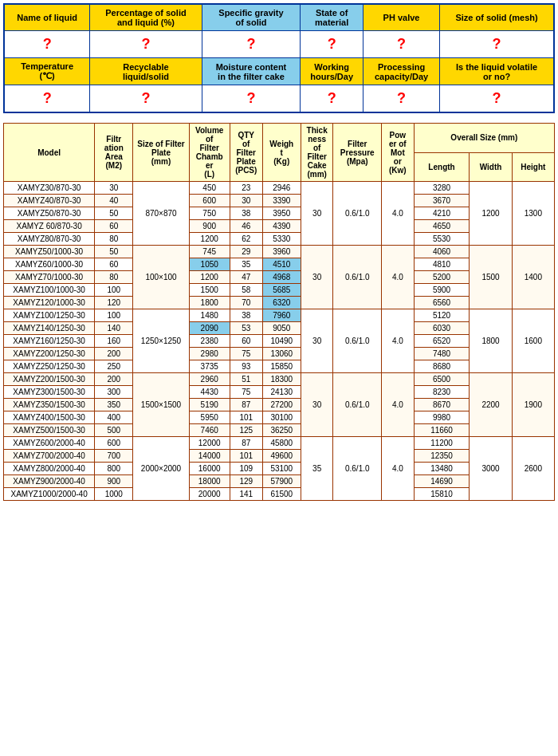 The image size is (558, 756). What do you see at coordinates (491, 167) in the screenshot?
I see `th-width: Width` at bounding box center [491, 167].